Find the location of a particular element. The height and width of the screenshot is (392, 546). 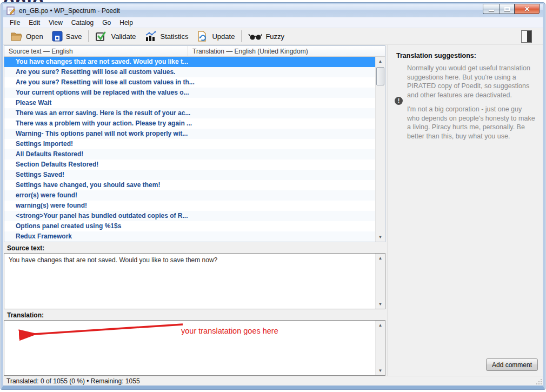

fuzzy-glasses-icon is located at coordinates (255, 36).